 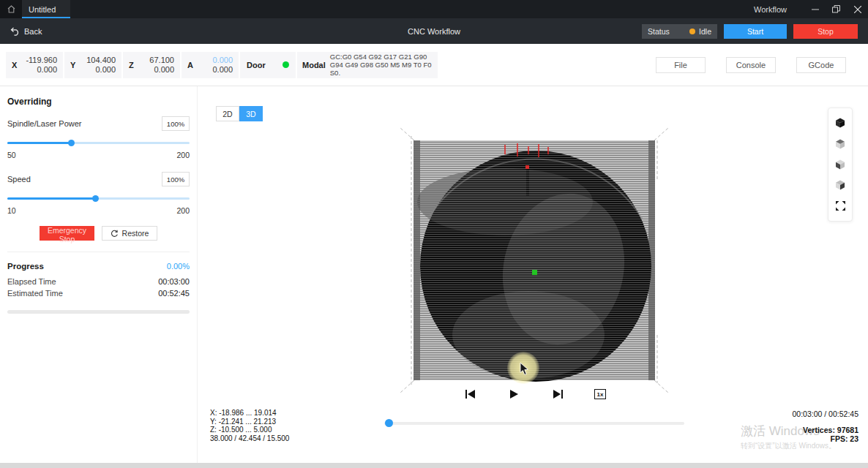 What do you see at coordinates (840, 206) in the screenshot?
I see `fit-view-button` at bounding box center [840, 206].